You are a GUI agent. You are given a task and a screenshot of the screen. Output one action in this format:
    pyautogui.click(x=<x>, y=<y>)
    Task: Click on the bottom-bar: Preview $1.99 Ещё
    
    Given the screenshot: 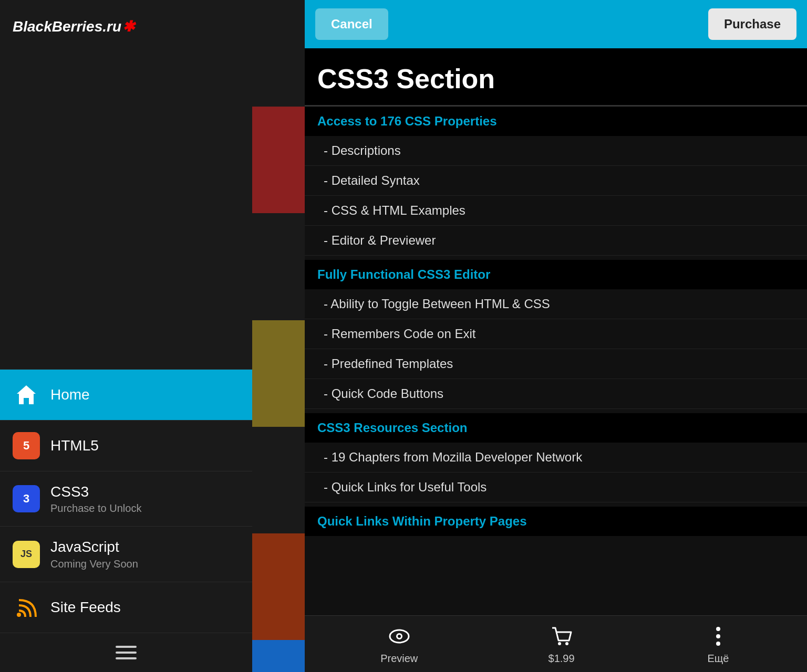 What is the action you would take?
    pyautogui.click(x=556, y=644)
    